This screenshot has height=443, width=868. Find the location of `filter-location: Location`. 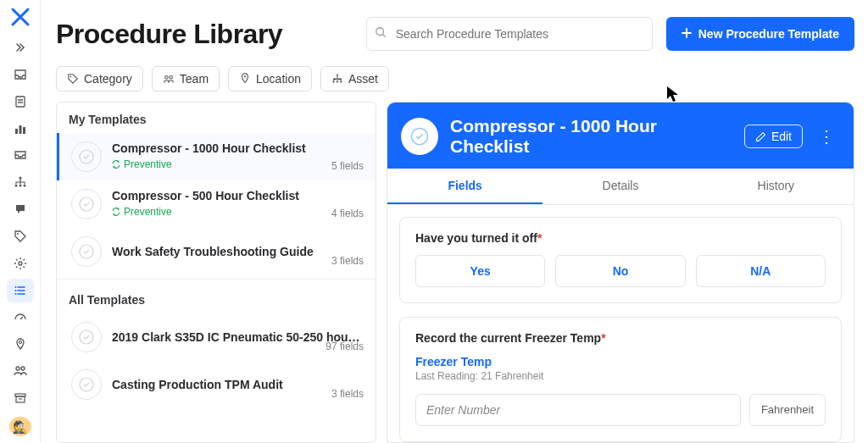

filter-location: Location is located at coordinates (270, 79).